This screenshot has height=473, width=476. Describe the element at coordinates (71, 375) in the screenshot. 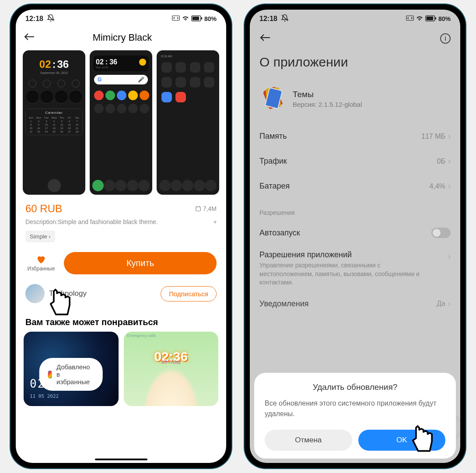

I see `toast-added-favorites: Добавлено в избранные` at that location.